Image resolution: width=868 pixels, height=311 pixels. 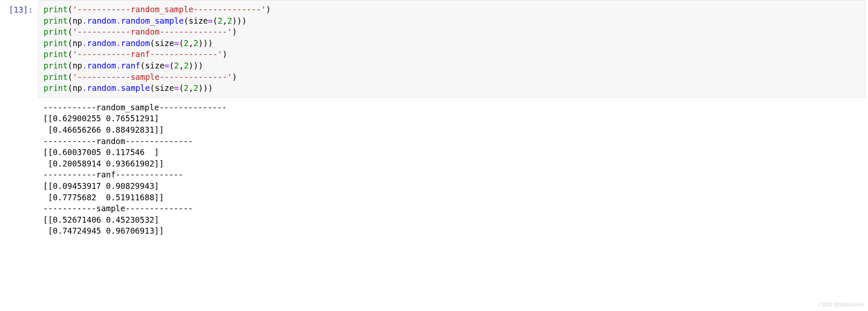 What do you see at coordinates (153, 32) in the screenshot?
I see `string-literal: '-----------random--------------'` at bounding box center [153, 32].